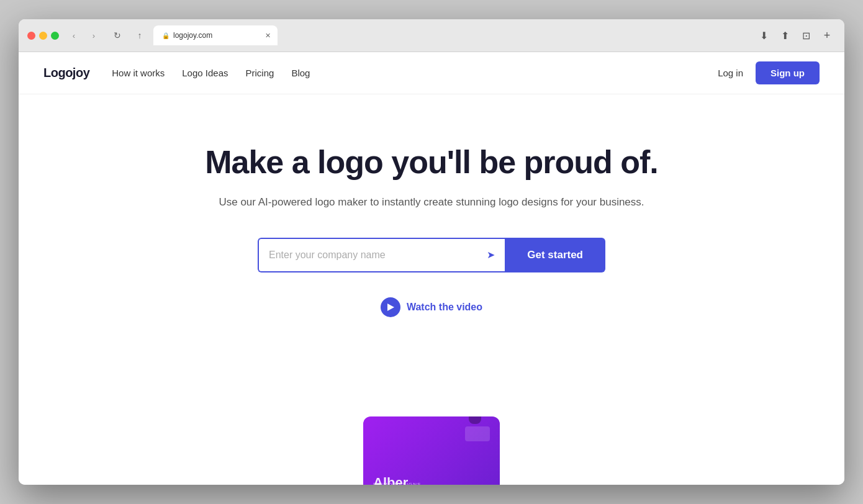 The height and width of the screenshot is (504, 863). What do you see at coordinates (431, 202) in the screenshot?
I see `hero-subtitle: Use our AI-powered logo maker to instant…` at bounding box center [431, 202].